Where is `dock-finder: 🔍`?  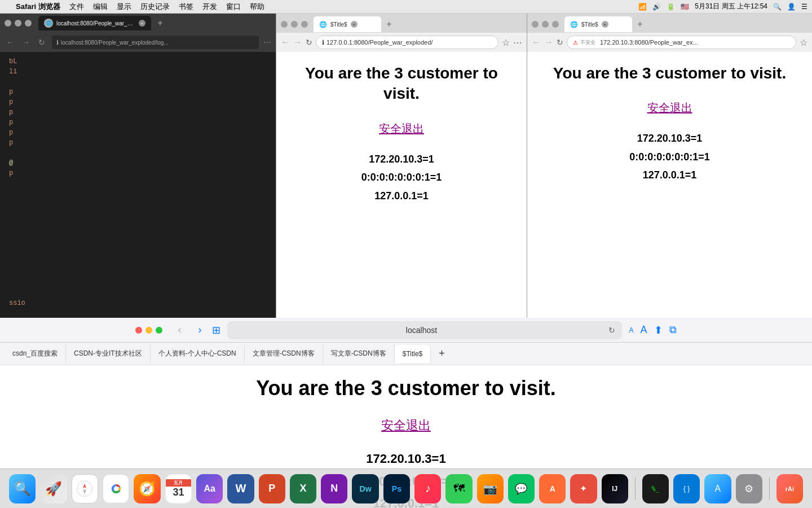
dock-finder: 🔍 is located at coordinates (23, 489).